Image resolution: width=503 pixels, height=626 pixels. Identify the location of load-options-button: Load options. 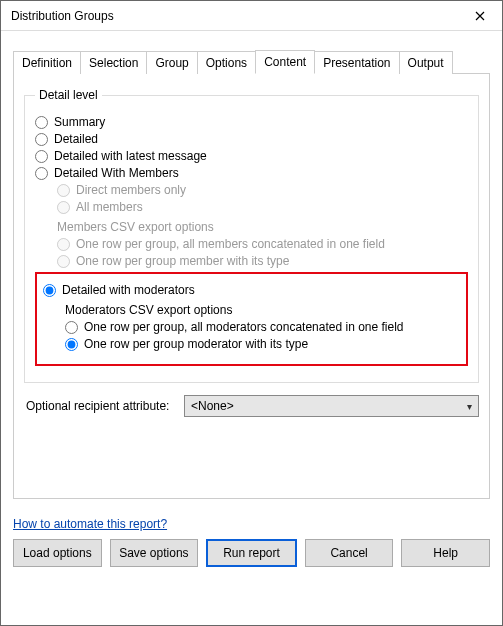
(58, 553).